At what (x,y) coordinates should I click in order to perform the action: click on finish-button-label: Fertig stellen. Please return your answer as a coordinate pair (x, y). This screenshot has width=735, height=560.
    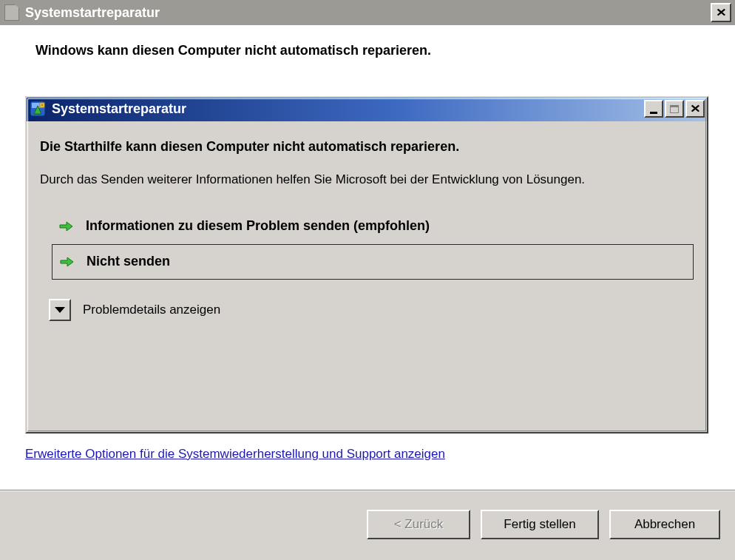
    Looking at the image, I should click on (540, 524).